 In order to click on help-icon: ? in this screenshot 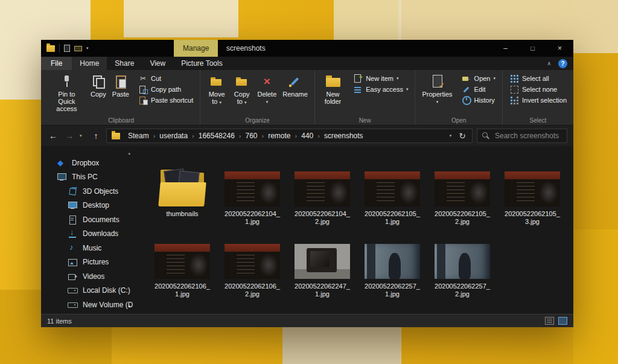, I will do `click(562, 64)`.